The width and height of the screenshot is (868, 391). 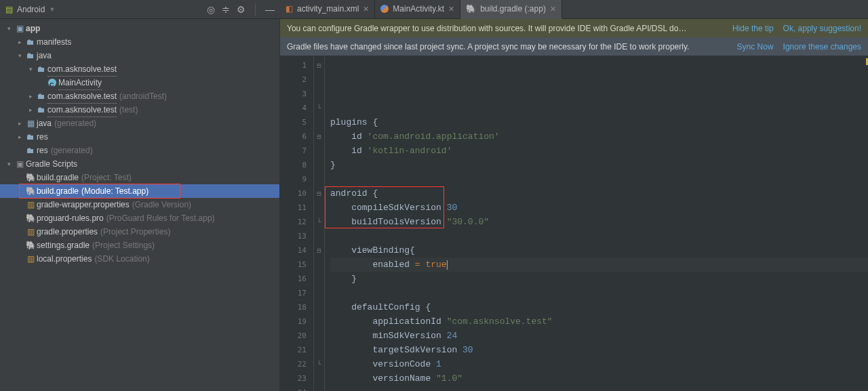 What do you see at coordinates (755, 47) in the screenshot?
I see `sync-now-link: Sync Now` at bounding box center [755, 47].